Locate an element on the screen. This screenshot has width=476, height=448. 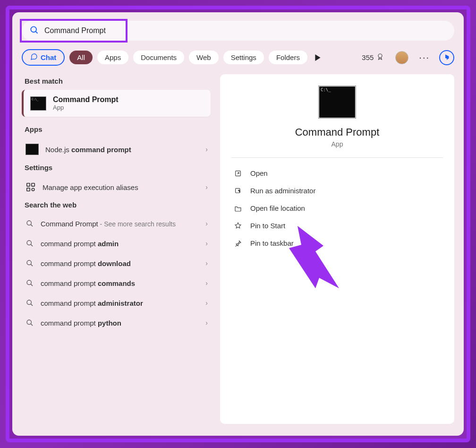
list-item-label: command prompt download is located at coordinates (124, 264).